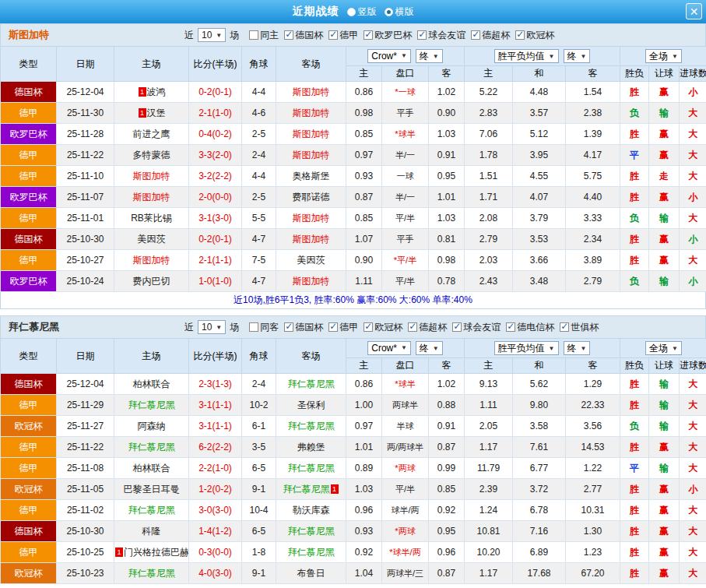 The width and height of the screenshot is (706, 588). Describe the element at coordinates (364, 531) in the screenshot. I see `odds-home: 0.93` at that location.